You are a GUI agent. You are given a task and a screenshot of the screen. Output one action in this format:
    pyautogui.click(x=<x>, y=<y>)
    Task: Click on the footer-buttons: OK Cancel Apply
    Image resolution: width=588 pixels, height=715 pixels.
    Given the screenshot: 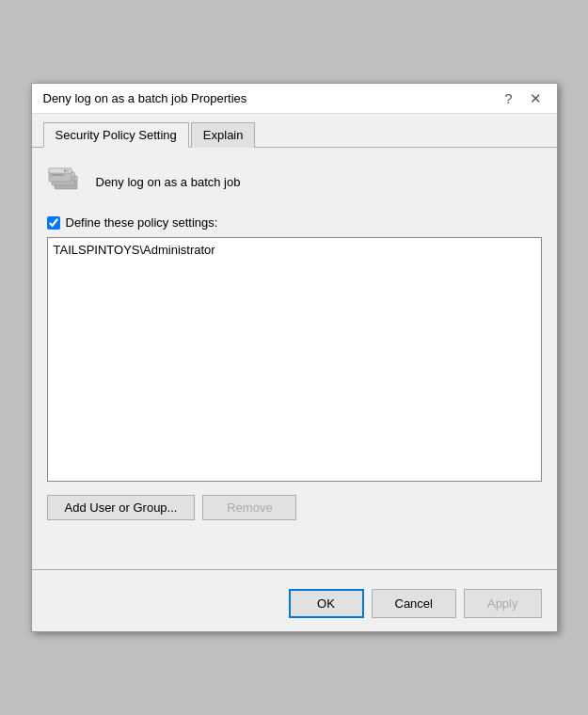 What is the action you would take?
    pyautogui.click(x=294, y=606)
    